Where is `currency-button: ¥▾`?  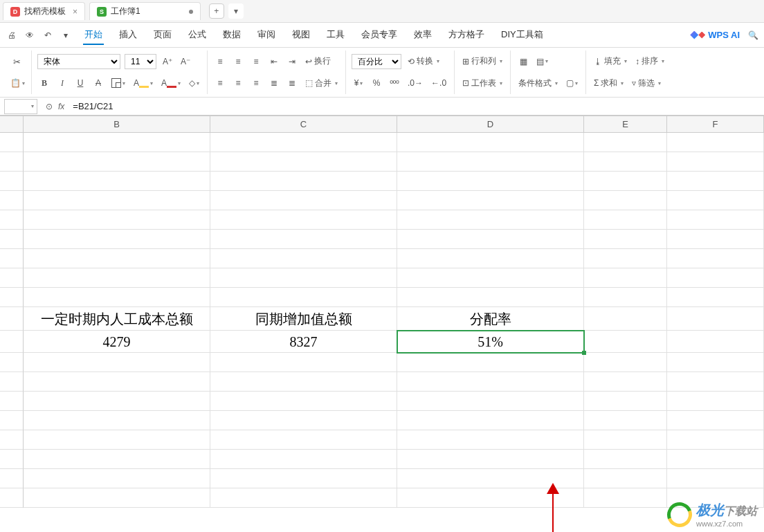 currency-button: ¥▾ is located at coordinates (358, 83).